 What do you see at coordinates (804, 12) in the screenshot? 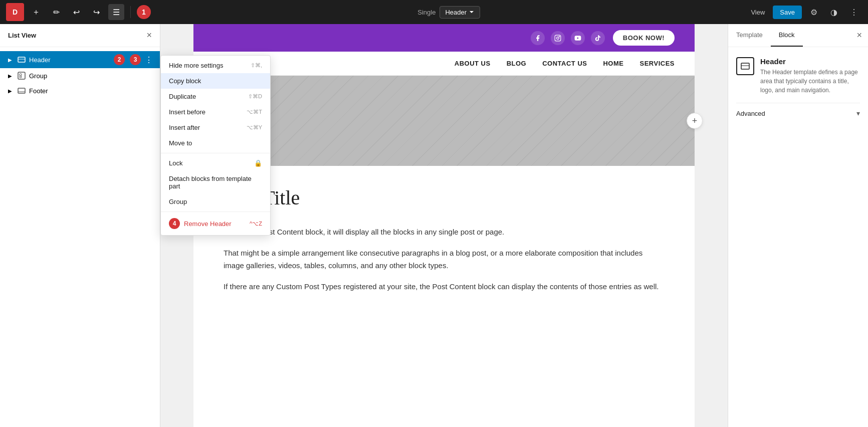
I see `toolbar-right: View Save ⚙ ◑ ⋮` at bounding box center [804, 12].